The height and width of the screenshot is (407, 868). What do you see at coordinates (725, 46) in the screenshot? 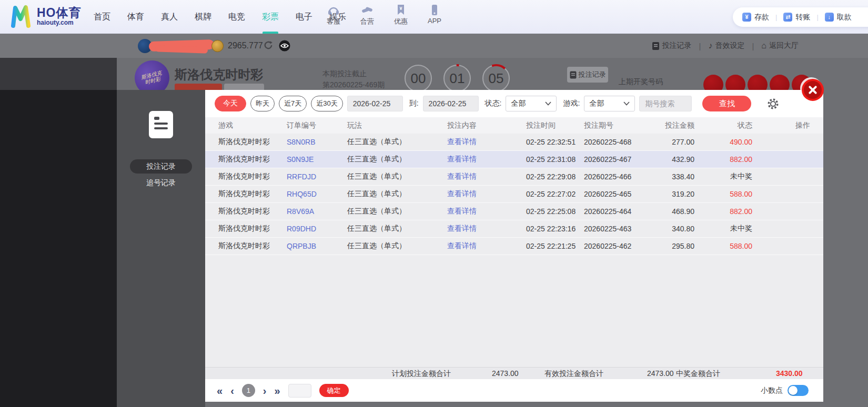
I see `user-bar-links: 投注记录 | ♪ 音效设定 | ⌂ 返回大厅` at bounding box center [725, 46].